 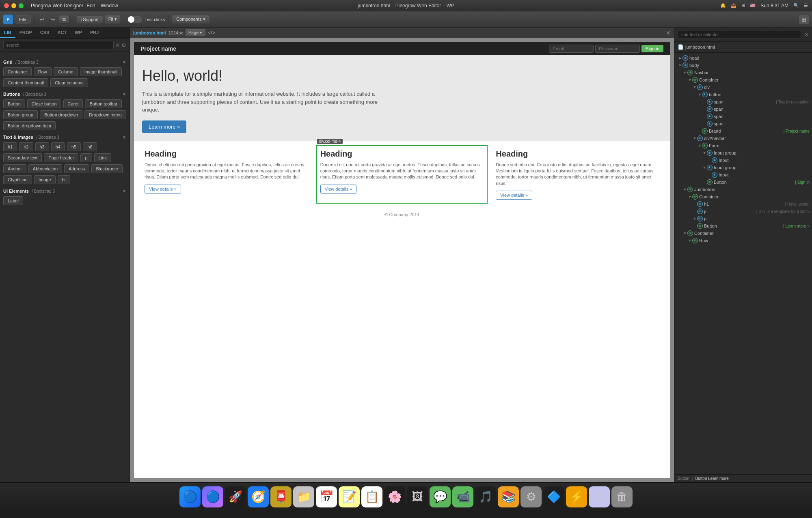 I want to click on comp-button-group: Button group, so click(x=20, y=115).